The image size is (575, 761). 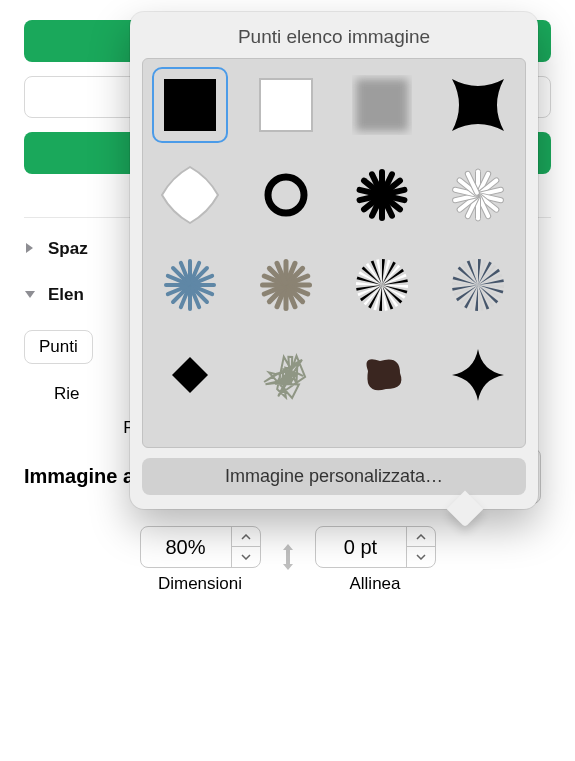 What do you see at coordinates (286, 195) in the screenshot?
I see `bullet-option-black-ring` at bounding box center [286, 195].